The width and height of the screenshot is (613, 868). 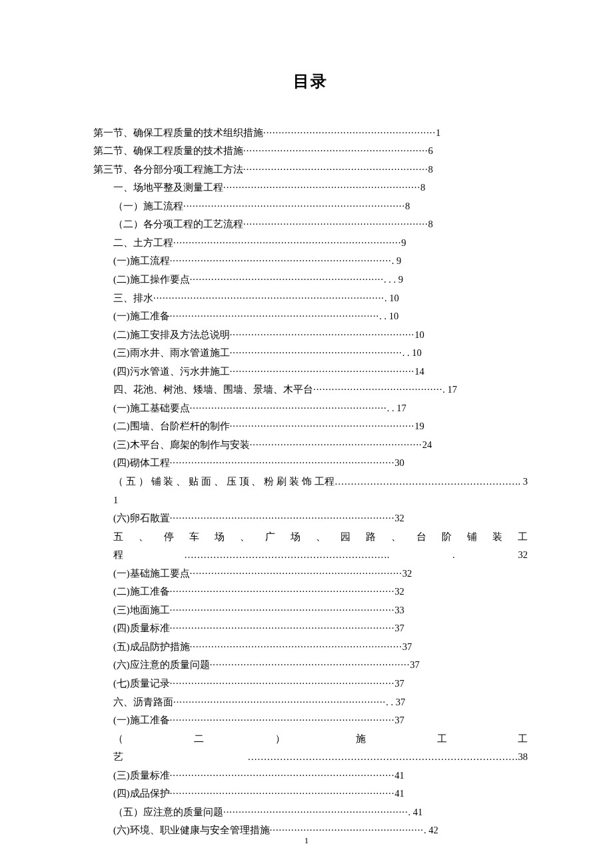 What do you see at coordinates (310, 491) in the screenshot?
I see `toc-entry: （ 五 ） 铺 装 、 贴 面 、 压 顶 、 粉 刷 装 饰 工程…………………` at bounding box center [310, 491].